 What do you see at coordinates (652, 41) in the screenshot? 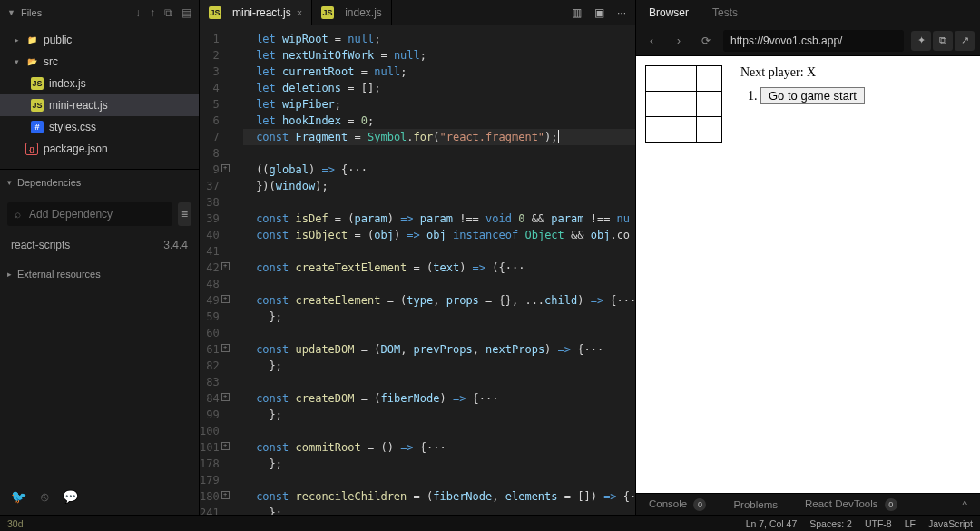
I see `nav-back-icon: ‹` at bounding box center [652, 41].